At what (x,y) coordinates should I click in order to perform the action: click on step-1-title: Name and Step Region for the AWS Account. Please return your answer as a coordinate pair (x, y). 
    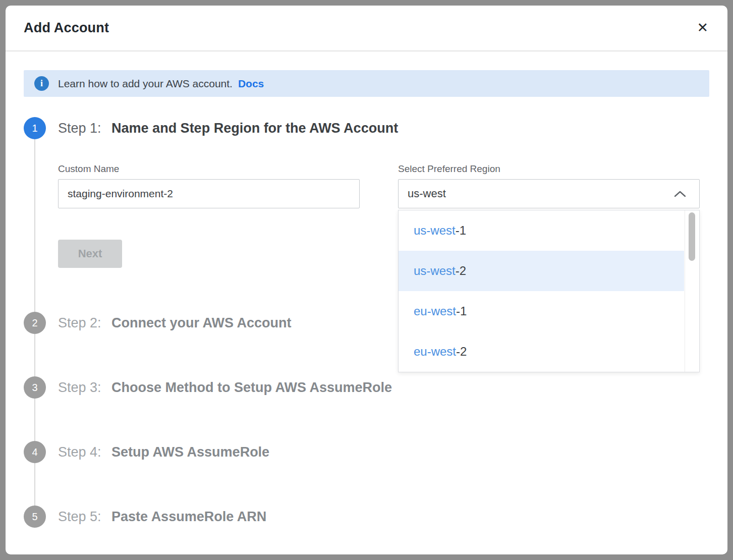
    Looking at the image, I should click on (255, 128).